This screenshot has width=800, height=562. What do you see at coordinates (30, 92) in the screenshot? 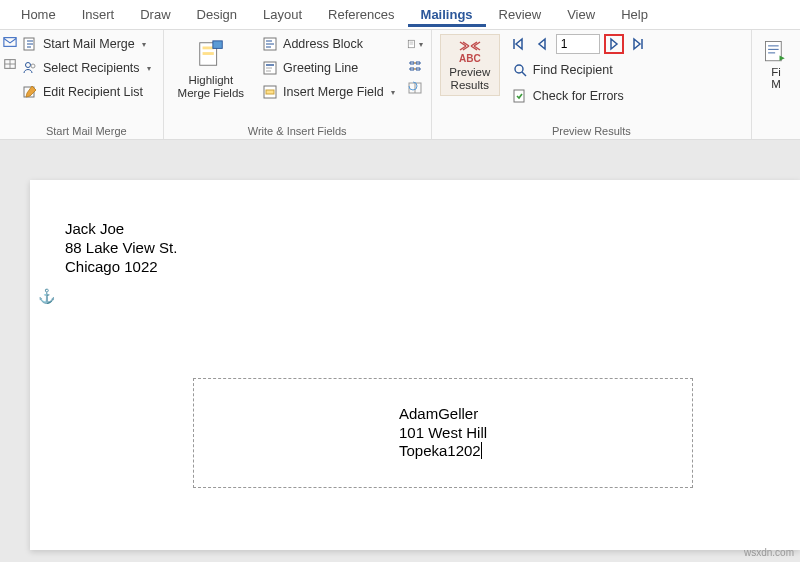
I see `edit-list-icon` at bounding box center [30, 92].